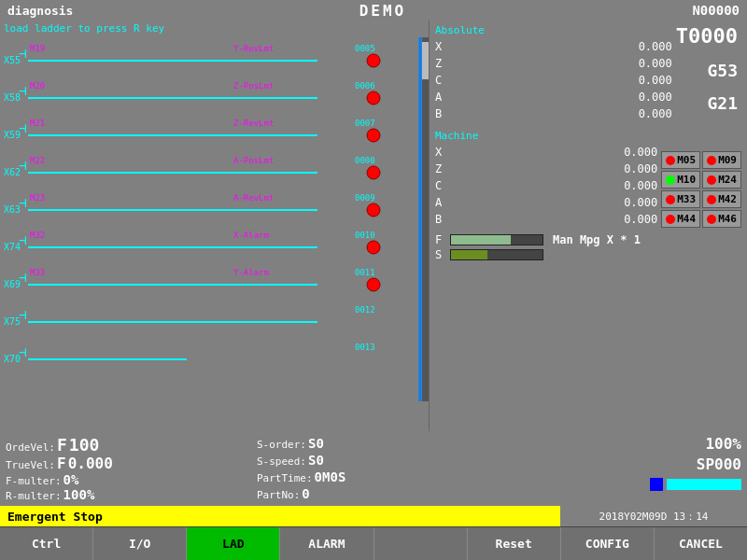 The height and width of the screenshot is (560, 747). What do you see at coordinates (727, 200) in the screenshot?
I see `m42-label: M42` at bounding box center [727, 200].